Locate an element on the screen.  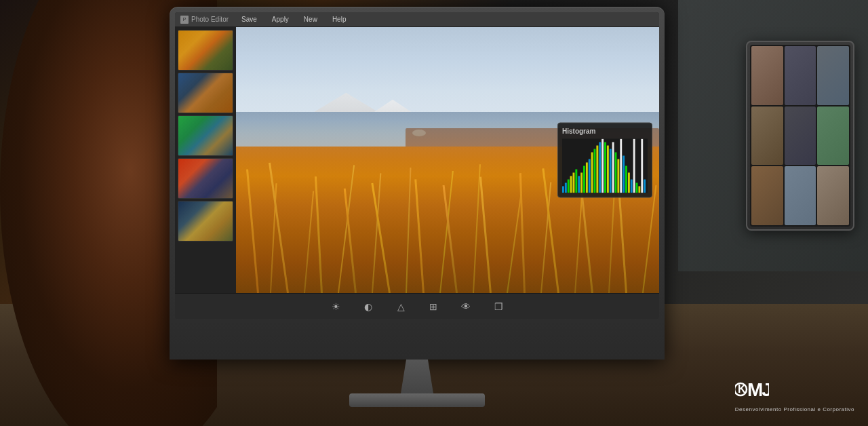
tablet-screen is located at coordinates (800, 136).